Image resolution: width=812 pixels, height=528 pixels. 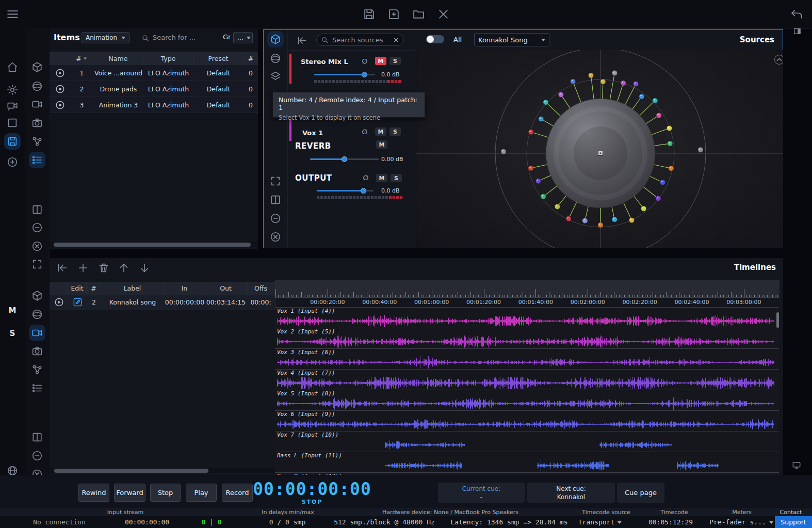 I want to click on solo-button: S, so click(x=395, y=61).